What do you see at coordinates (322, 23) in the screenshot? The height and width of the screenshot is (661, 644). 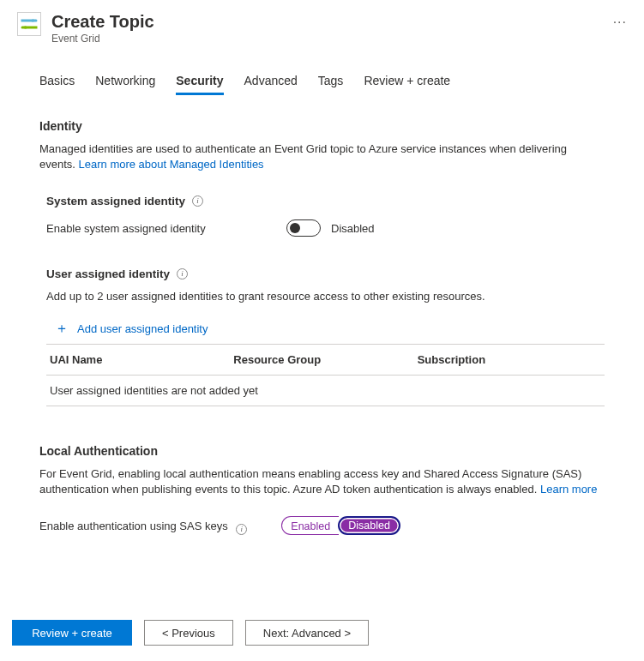 I see `page-header: Create Topic Event Grid ···` at bounding box center [322, 23].